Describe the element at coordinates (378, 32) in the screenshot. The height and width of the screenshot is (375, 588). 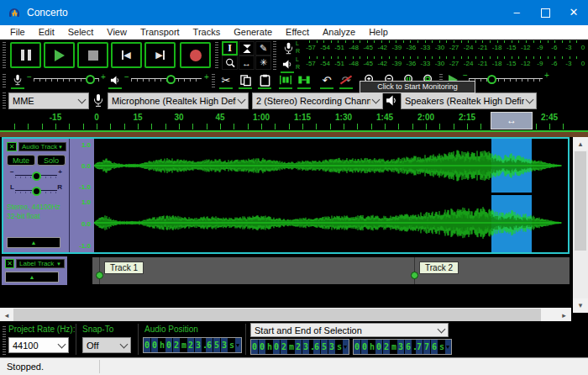
I see `menu-item-help: Help` at that location.